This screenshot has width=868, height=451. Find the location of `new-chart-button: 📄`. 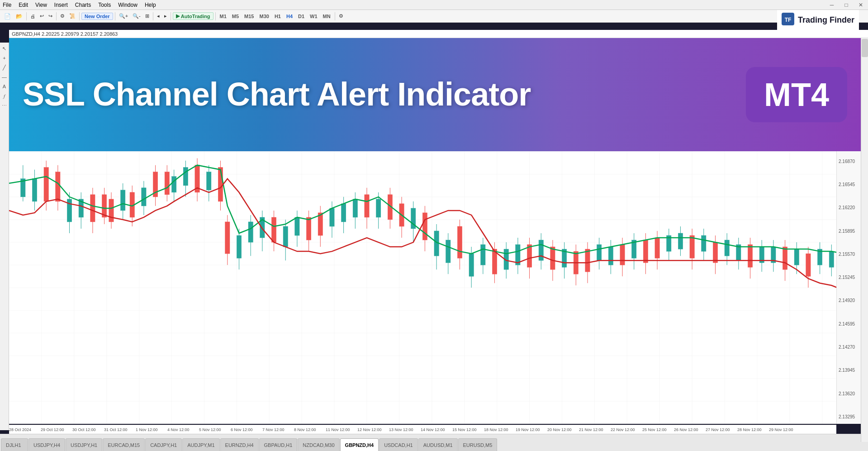

new-chart-button: 📄 is located at coordinates (7, 16).